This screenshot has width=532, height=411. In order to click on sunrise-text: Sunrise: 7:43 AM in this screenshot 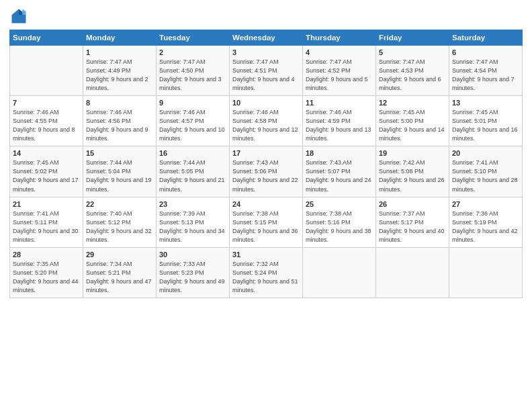, I will do `click(329, 163)`.